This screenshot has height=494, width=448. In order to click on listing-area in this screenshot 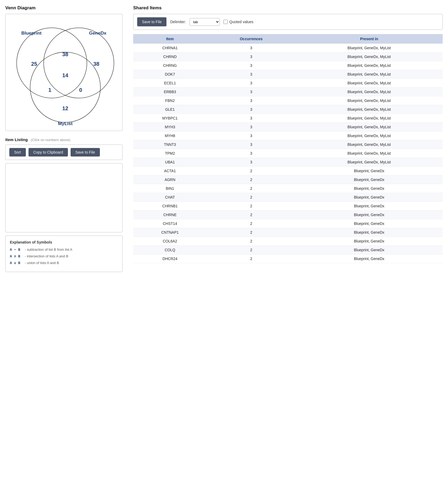, I will do `click(64, 198)`.